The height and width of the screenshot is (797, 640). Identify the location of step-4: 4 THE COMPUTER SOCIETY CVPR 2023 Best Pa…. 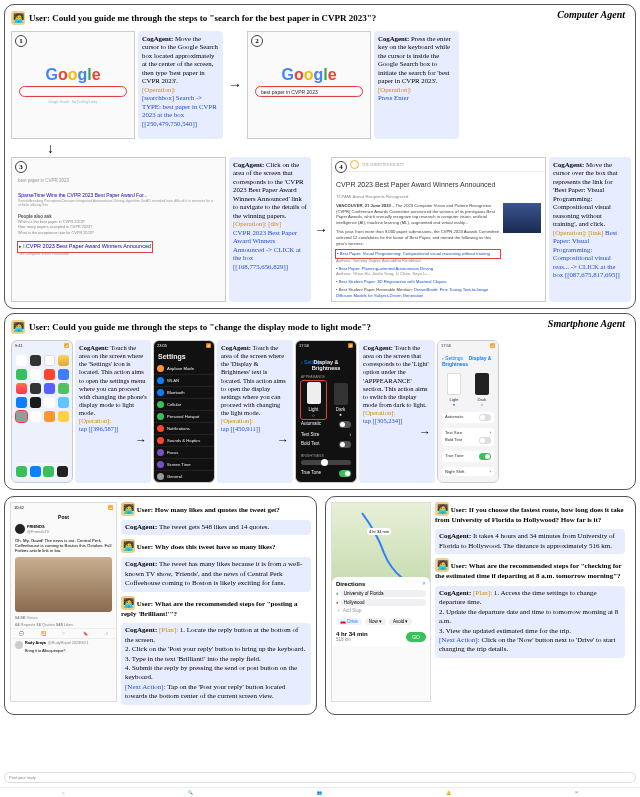
(481, 230).